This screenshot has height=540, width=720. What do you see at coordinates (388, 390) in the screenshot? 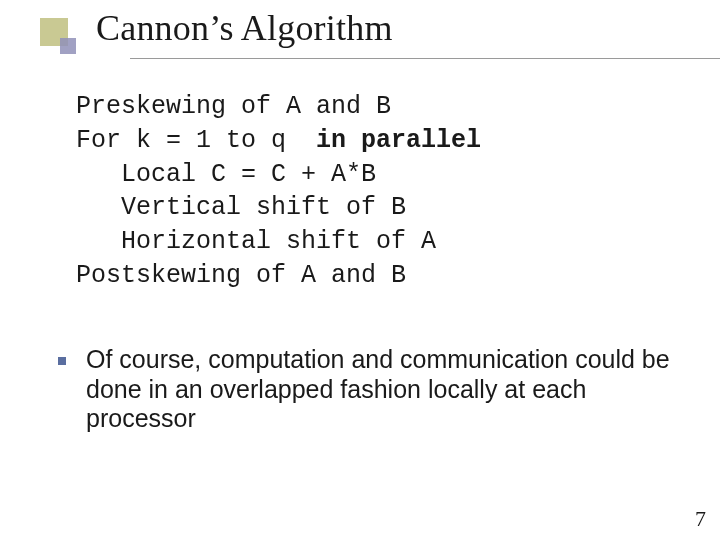
I see `bullet-text: Of course, computation and communication…` at bounding box center [388, 390].